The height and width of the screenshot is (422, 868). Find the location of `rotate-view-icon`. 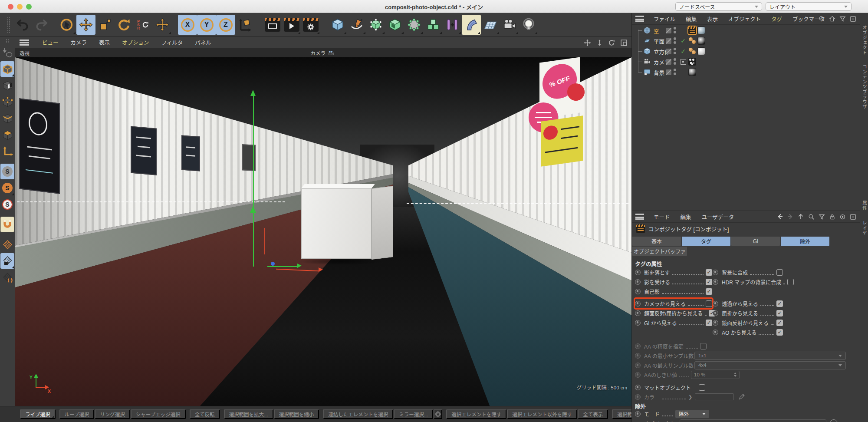

rotate-view-icon is located at coordinates (612, 43).